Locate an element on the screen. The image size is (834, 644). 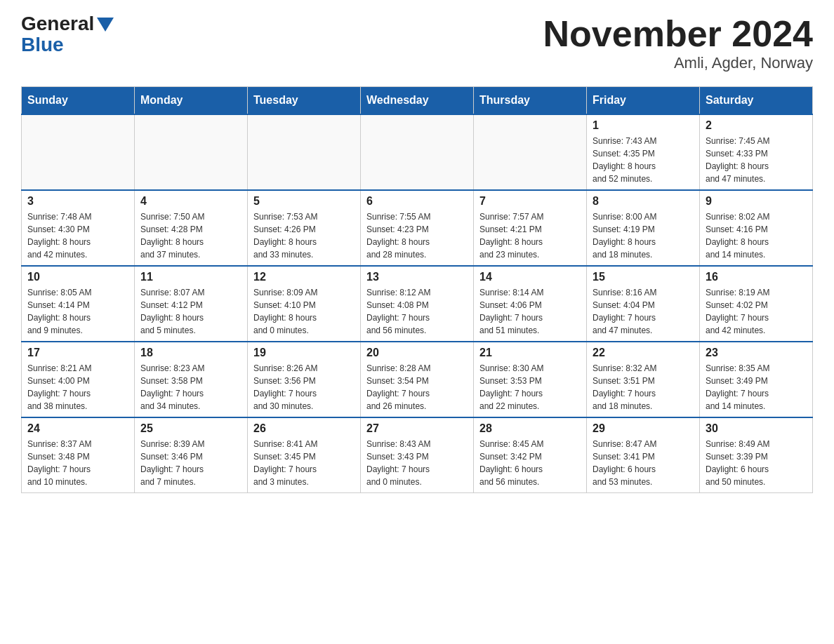
header-friday: Friday is located at coordinates (643, 101).